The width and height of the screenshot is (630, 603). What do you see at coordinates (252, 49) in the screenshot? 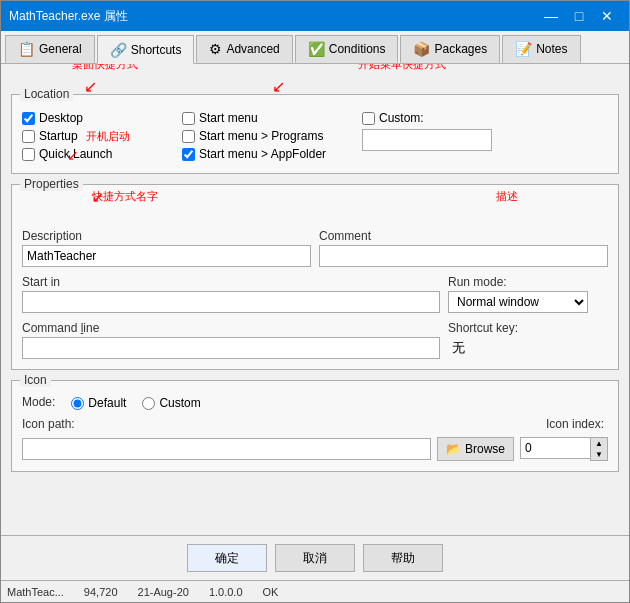
I see `tab-advanced-label: Advanced` at bounding box center [252, 49].